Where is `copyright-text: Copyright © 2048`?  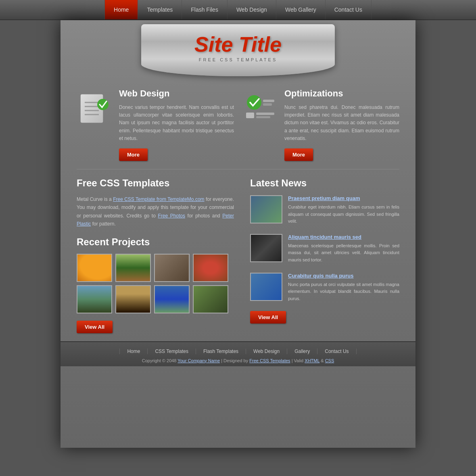
copyright-text: Copyright © 2048 is located at coordinates (159, 361).